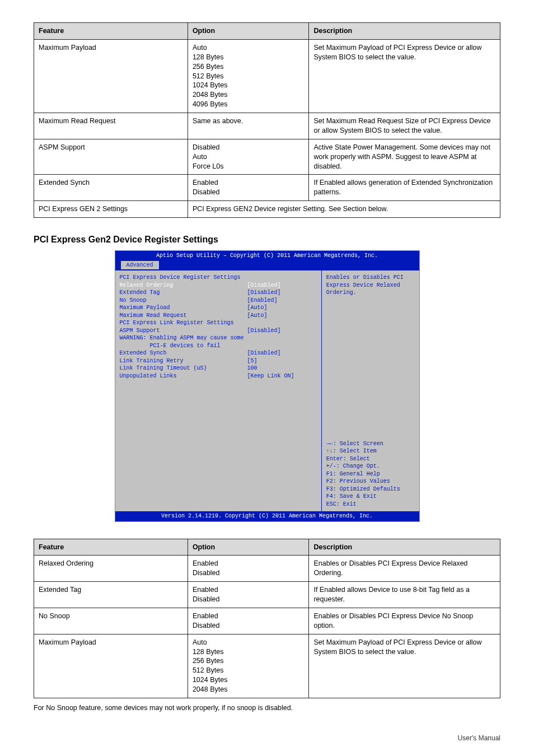 Image resolution: width=534 pixels, height=756 pixels. I want to click on bios-main-panel: PCI Express Device Register SettingsRela…, so click(218, 391).